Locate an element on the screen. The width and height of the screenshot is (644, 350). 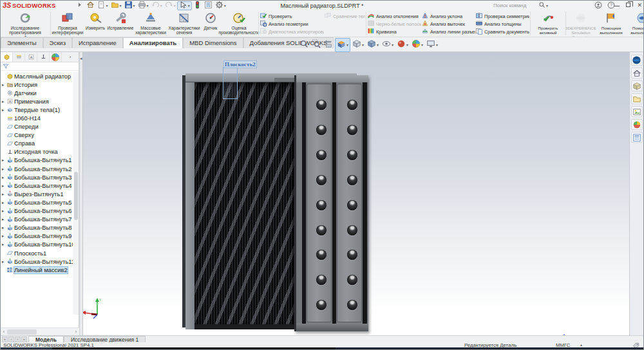
zoom-fit-button is located at coordinates (304, 45).